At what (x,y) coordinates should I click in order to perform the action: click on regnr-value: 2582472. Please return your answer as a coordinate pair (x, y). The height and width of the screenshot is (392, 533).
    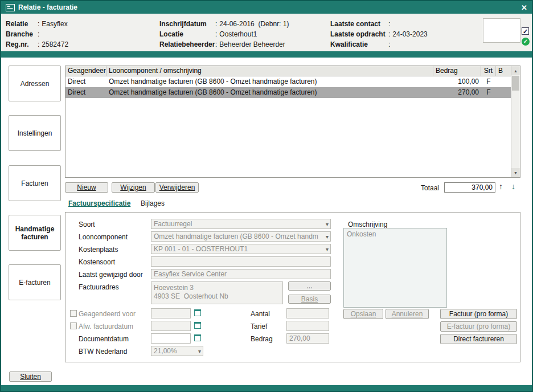
    Looking at the image, I should click on (55, 44).